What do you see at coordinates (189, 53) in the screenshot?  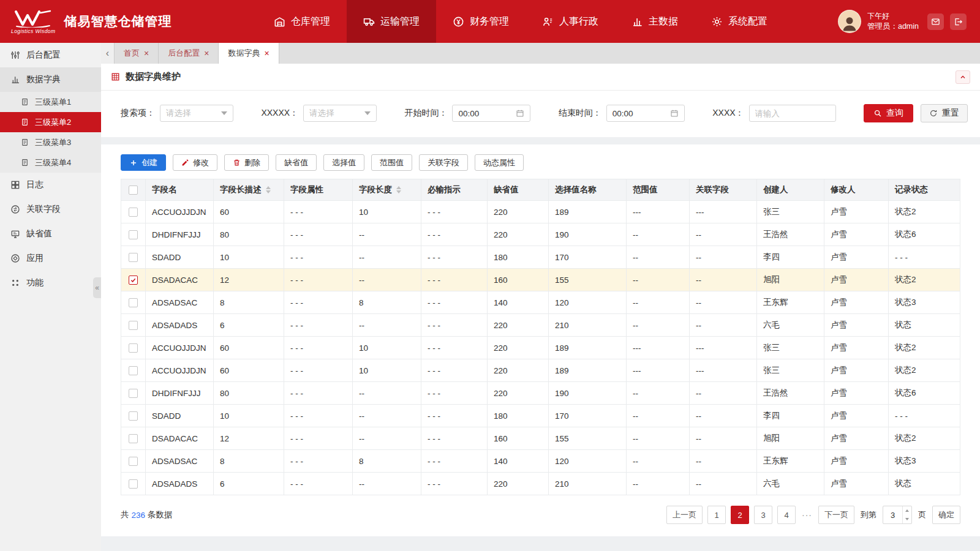 I see `tab: 后台配置×` at bounding box center [189, 53].